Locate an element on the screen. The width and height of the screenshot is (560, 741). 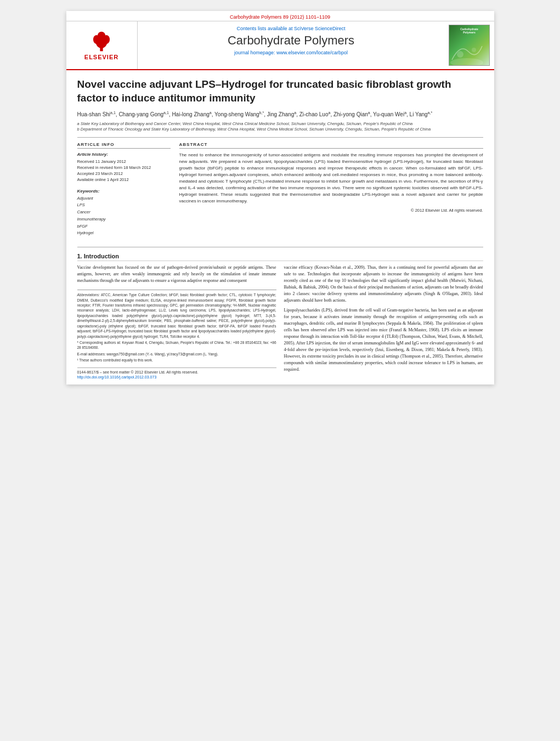
copyright-line: © 2012 Elsevier Ltd. All rights reserved… is located at coordinates (331, 211).